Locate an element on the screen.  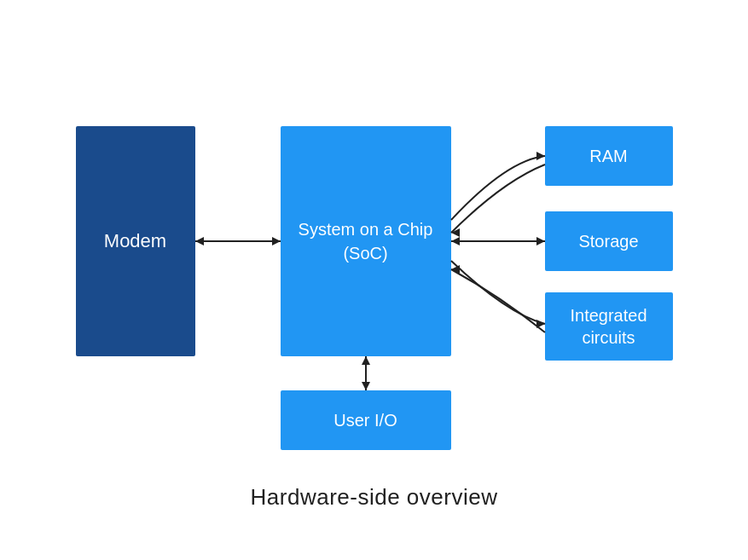
soc-box: System on a Chip (SoC) is located at coordinates (366, 241).